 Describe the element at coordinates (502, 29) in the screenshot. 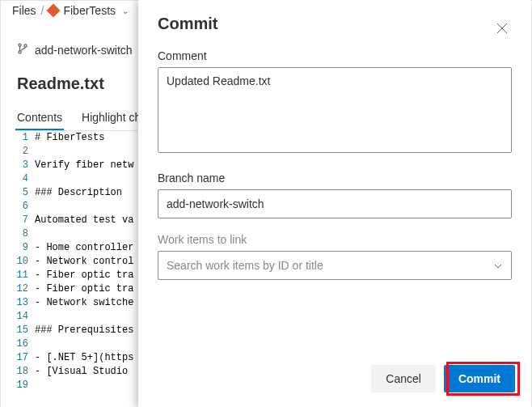

I see `close-button` at that location.